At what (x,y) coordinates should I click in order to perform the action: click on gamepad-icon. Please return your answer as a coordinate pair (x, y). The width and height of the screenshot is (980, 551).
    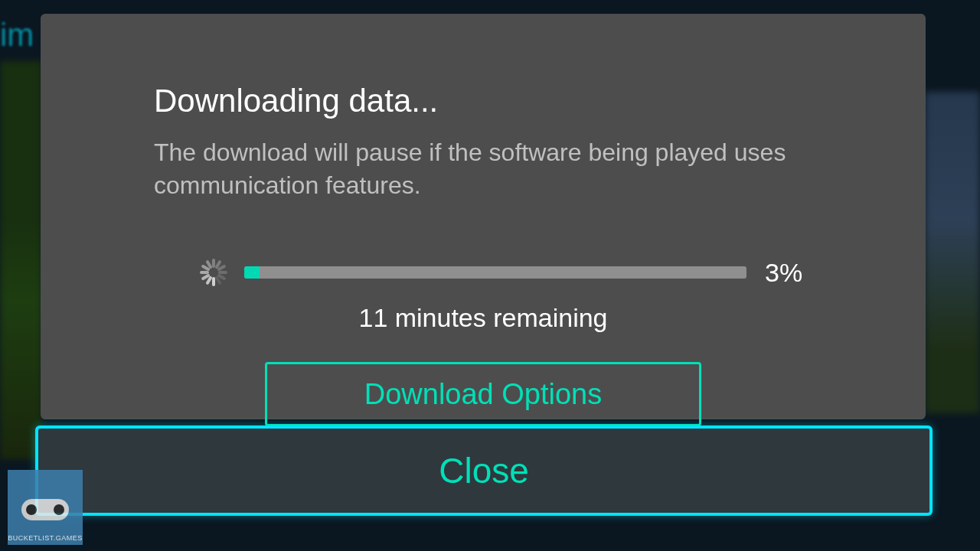
    Looking at the image, I should click on (45, 510).